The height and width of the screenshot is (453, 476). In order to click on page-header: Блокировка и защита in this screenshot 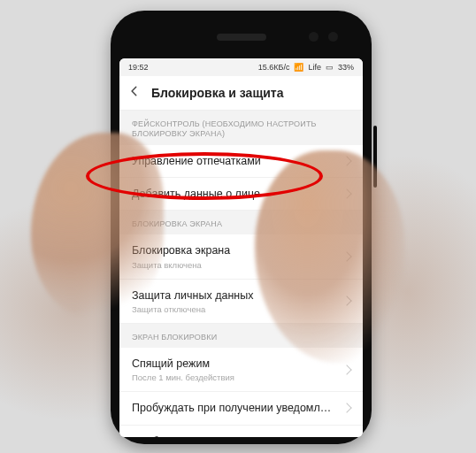, I will do `click(241, 94)`.